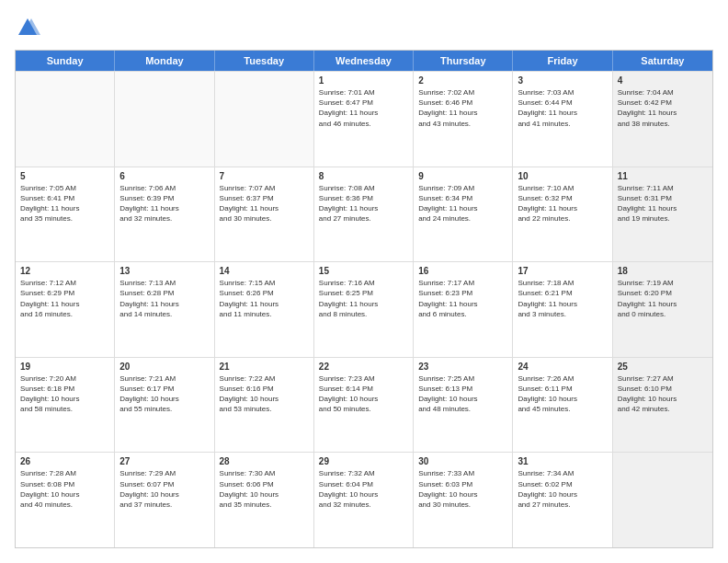  I want to click on calendar-cell-2-3: 15Sunrise: 7:16 AM Sunset: 6:25 PM Dayli…, so click(364, 309).